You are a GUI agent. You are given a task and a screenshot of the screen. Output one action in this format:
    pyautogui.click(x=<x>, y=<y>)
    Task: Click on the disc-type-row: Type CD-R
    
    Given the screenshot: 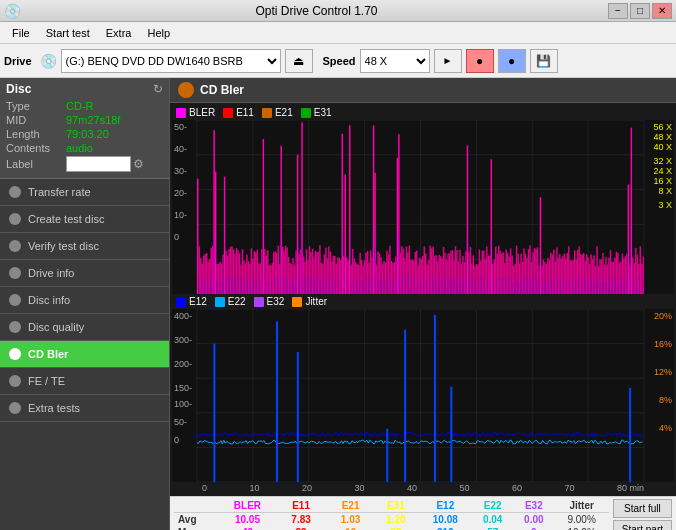 What is the action you would take?
    pyautogui.click(x=84, y=106)
    